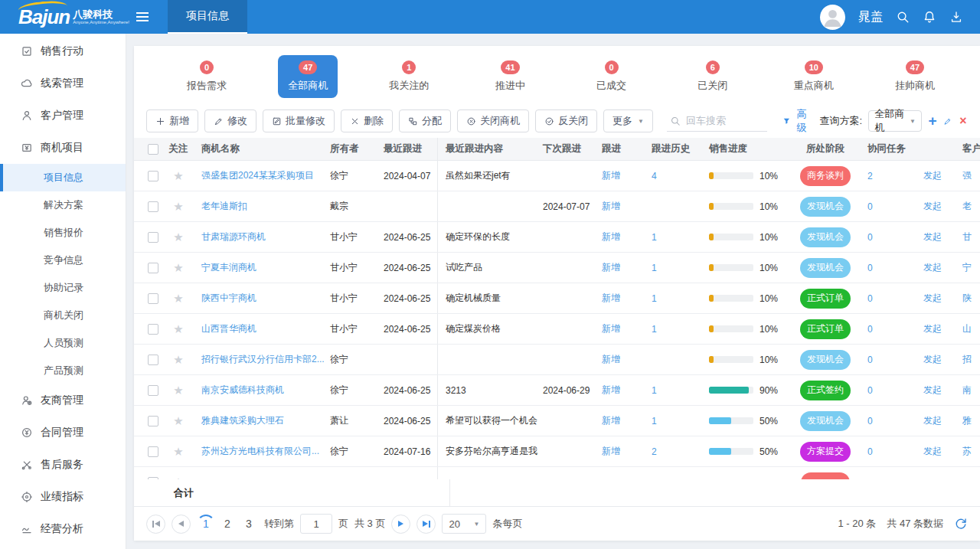 This screenshot has height=549, width=980. What do you see at coordinates (717, 121) in the screenshot?
I see `search-input: 回车搜索` at bounding box center [717, 121].